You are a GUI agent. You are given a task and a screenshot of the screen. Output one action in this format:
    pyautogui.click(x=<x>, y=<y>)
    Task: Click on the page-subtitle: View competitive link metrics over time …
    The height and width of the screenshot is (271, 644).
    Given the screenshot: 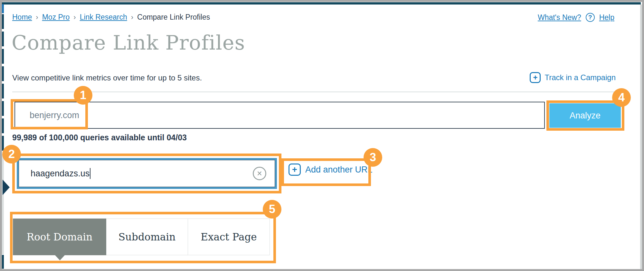 What is the action you would take?
    pyautogui.click(x=107, y=78)
    